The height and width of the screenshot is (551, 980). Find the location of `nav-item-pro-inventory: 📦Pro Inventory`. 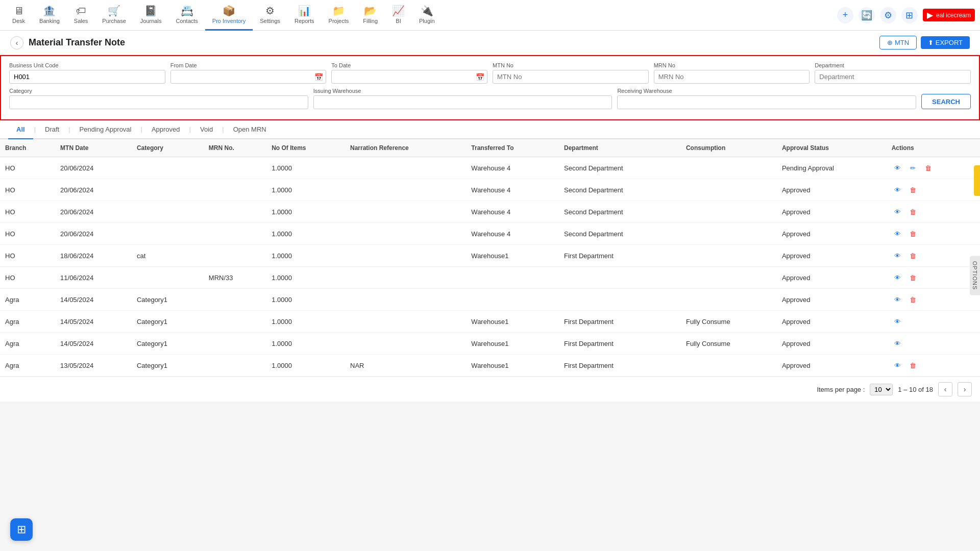

nav-item-pro-inventory: 📦Pro Inventory is located at coordinates (229, 15).